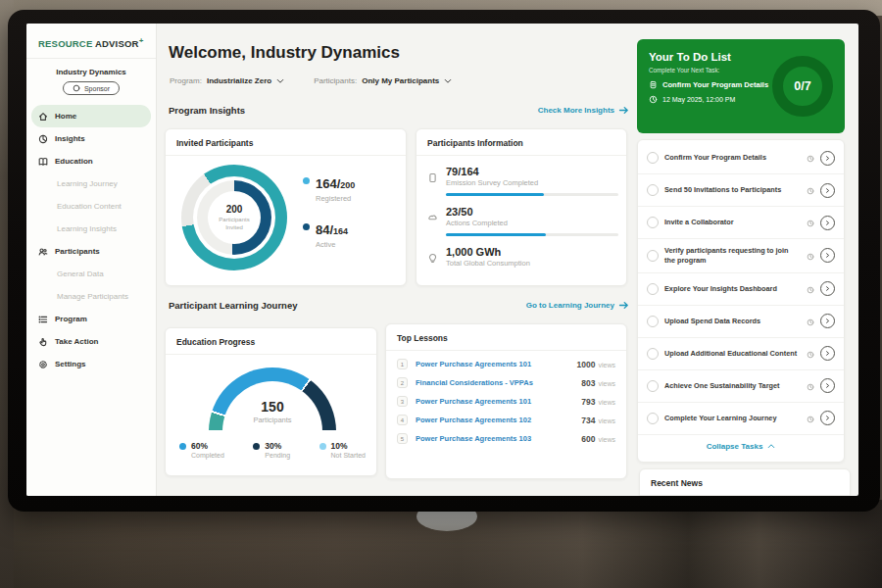 Image resolution: width=882 pixels, height=588 pixels. What do you see at coordinates (741, 290) in the screenshot?
I see `task-row: Explore Your Insights Dashboard` at bounding box center [741, 290].